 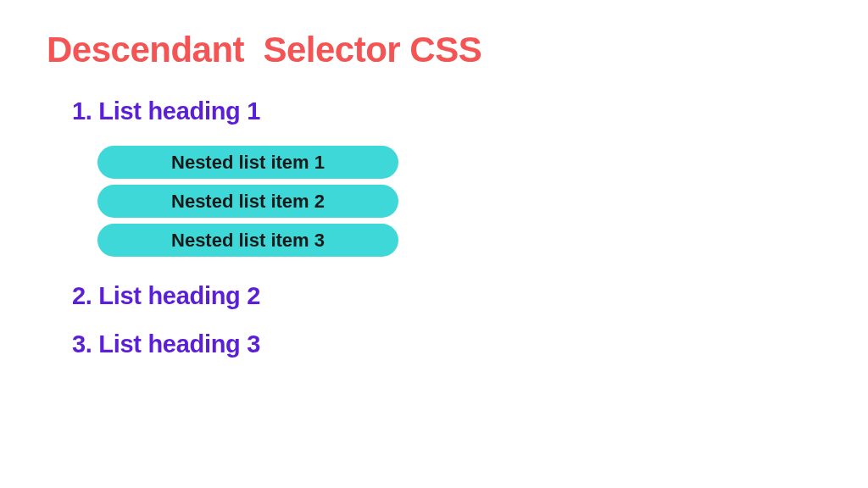 What do you see at coordinates (434, 50) in the screenshot?
I see `page-title: Descendant Selector CSS` at bounding box center [434, 50].